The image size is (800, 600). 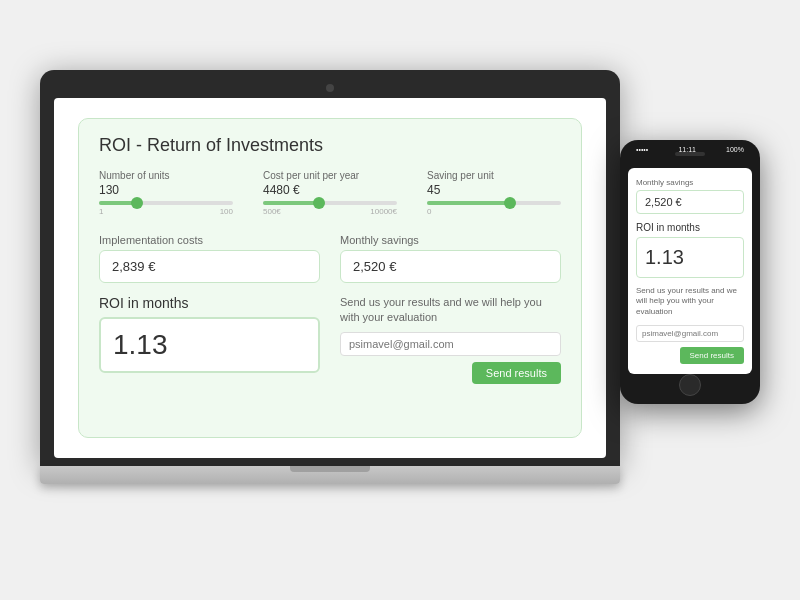 I want to click on slider-label-units: Number of units, so click(x=166, y=176).